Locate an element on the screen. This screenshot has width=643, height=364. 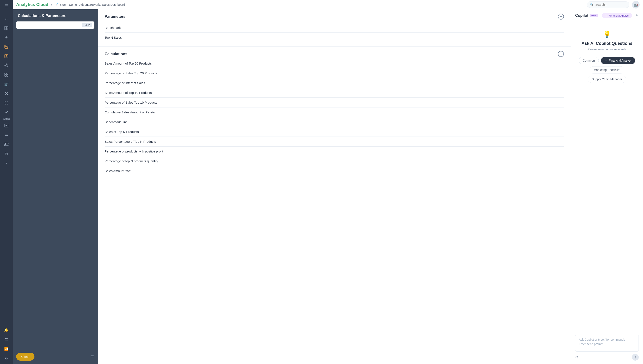
search-input is located at coordinates (611, 4).